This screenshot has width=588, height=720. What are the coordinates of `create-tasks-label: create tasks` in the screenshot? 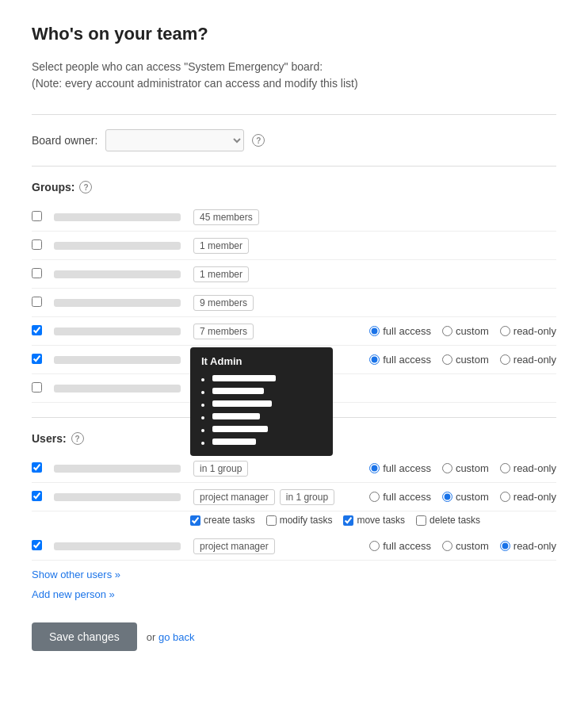 It's located at (223, 520).